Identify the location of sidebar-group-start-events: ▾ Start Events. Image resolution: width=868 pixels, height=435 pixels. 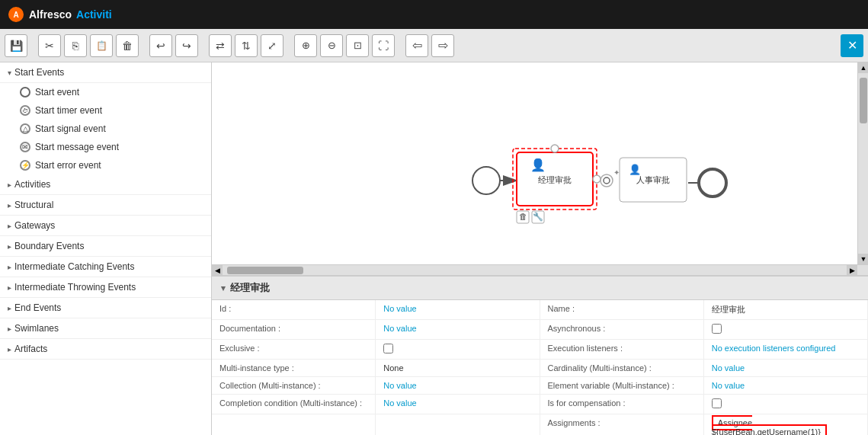
(105, 73).